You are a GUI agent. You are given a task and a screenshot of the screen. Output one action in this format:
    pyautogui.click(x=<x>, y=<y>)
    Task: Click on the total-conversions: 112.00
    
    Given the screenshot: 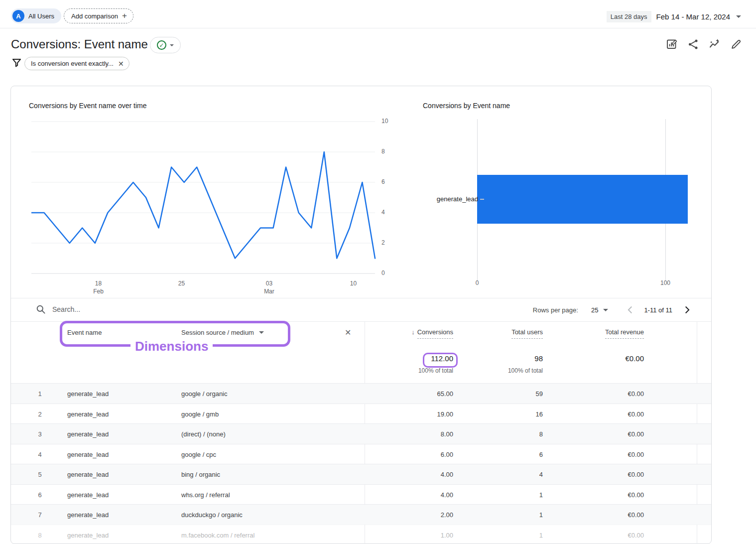 What is the action you would take?
    pyautogui.click(x=403, y=359)
    